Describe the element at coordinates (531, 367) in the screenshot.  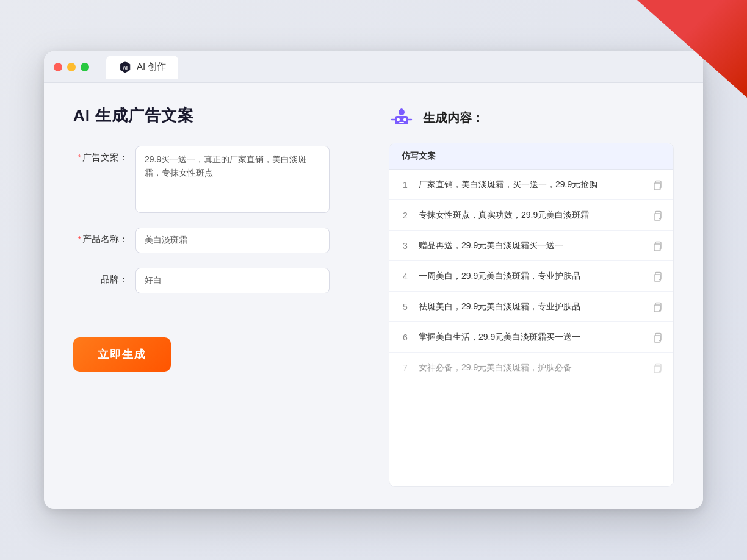
I see `result-row-faded: 7 女神必备，29.9元美白淡斑霜，护肤必备` at that location.